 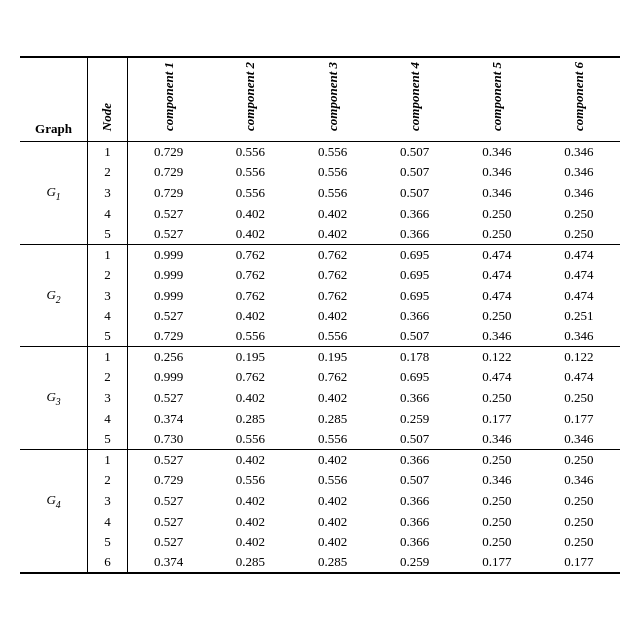 I want to click on table-row: 40.5270.4020.4020.3660.2500.250, so click(x=320, y=522).